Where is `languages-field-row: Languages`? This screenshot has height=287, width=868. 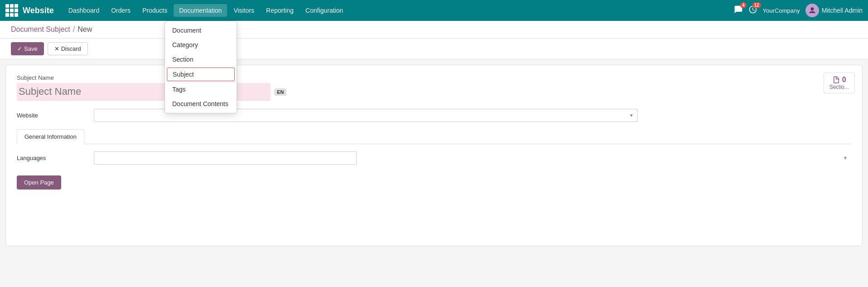 languages-field-row: Languages is located at coordinates (434, 158).